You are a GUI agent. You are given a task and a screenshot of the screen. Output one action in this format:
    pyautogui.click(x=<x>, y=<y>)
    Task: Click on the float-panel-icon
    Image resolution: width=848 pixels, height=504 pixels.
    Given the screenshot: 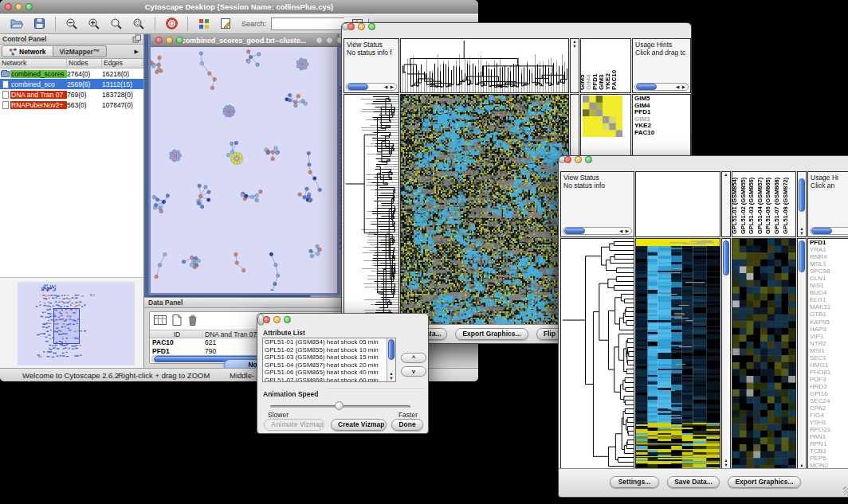 What is the action you would take?
    pyautogui.click(x=137, y=40)
    